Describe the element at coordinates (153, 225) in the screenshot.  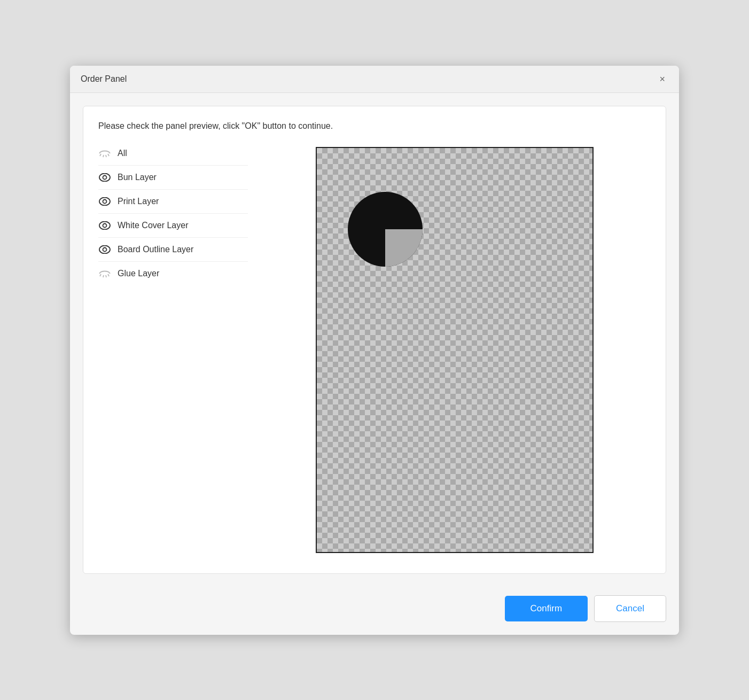
I see `layer-label-white-cover: White Cover Layer` at that location.